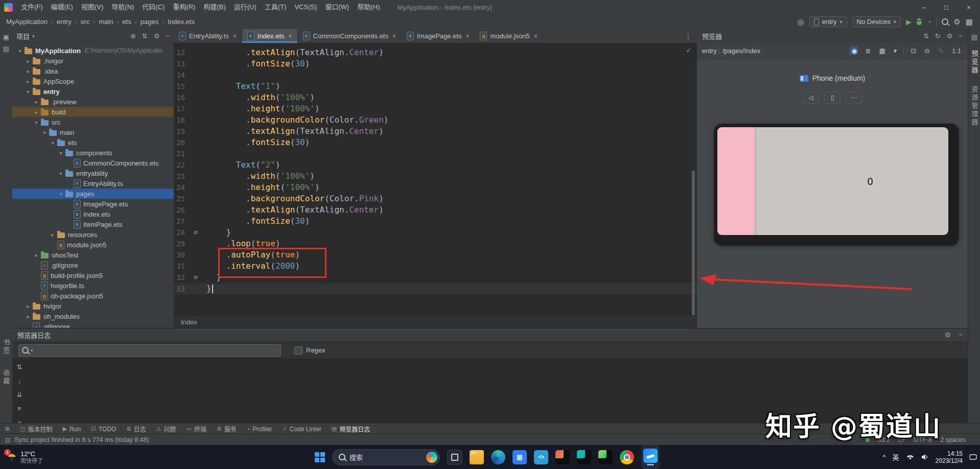 The image size is (980, 469). Describe the element at coordinates (961, 36) in the screenshot. I see `hide-panel-icon: −` at that location.